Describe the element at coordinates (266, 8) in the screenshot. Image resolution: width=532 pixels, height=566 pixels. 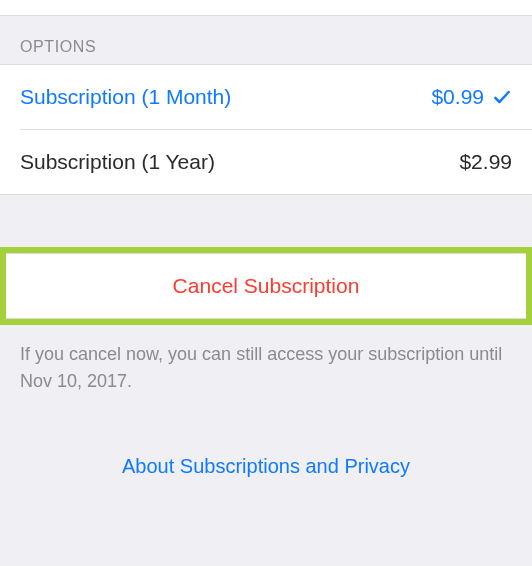
I see `top-divider` at that location.